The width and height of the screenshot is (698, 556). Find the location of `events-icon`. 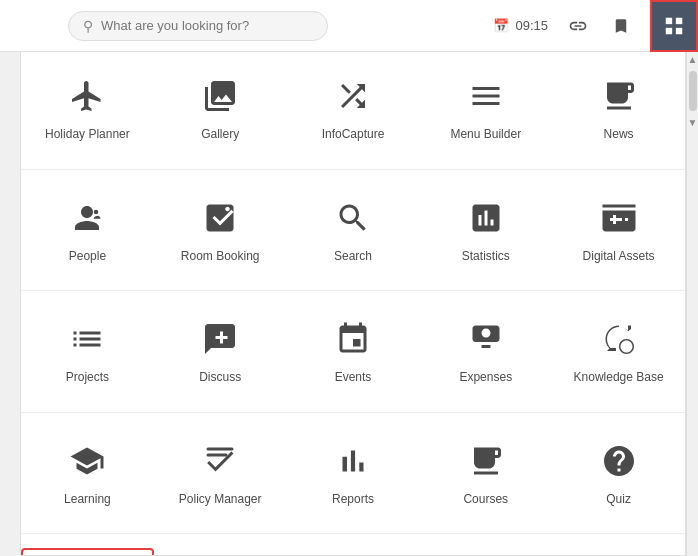

events-icon is located at coordinates (353, 342).